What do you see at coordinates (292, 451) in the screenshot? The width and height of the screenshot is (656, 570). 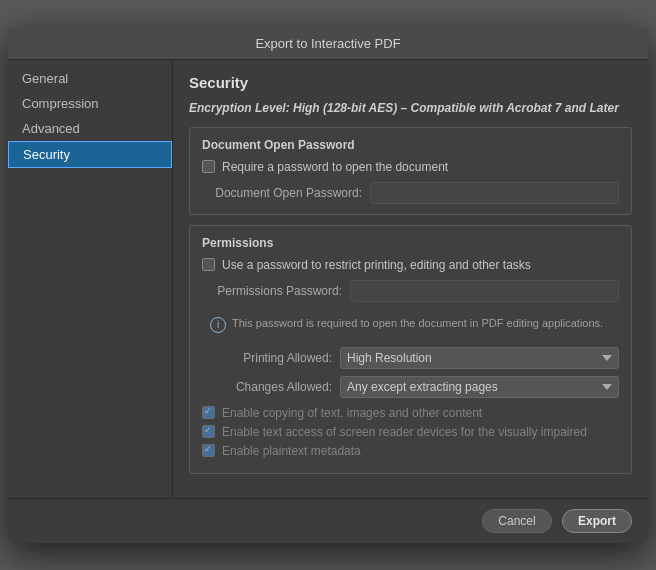 I see `enable-plaintext-label: Enable plaintext metadata` at bounding box center [292, 451].